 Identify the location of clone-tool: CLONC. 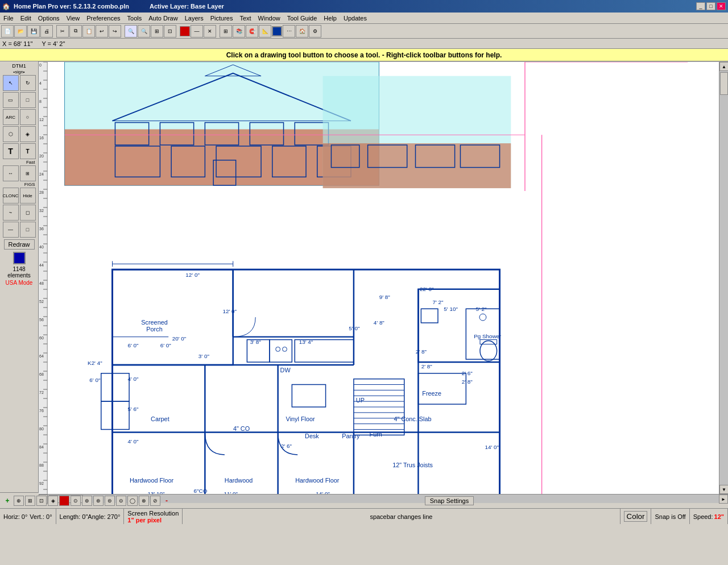
(11, 196).